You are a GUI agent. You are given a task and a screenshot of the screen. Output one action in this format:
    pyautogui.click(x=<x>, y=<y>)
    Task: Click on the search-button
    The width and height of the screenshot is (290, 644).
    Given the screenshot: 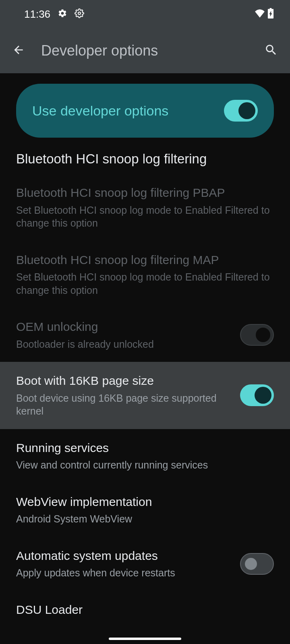 What is the action you would take?
    pyautogui.click(x=271, y=51)
    